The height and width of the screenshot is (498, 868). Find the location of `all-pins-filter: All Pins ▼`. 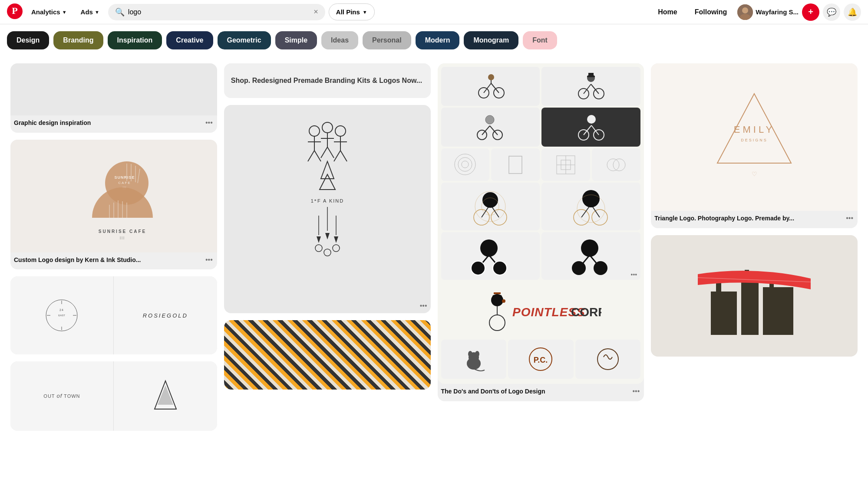

all-pins-filter: All Pins ▼ is located at coordinates (352, 12).